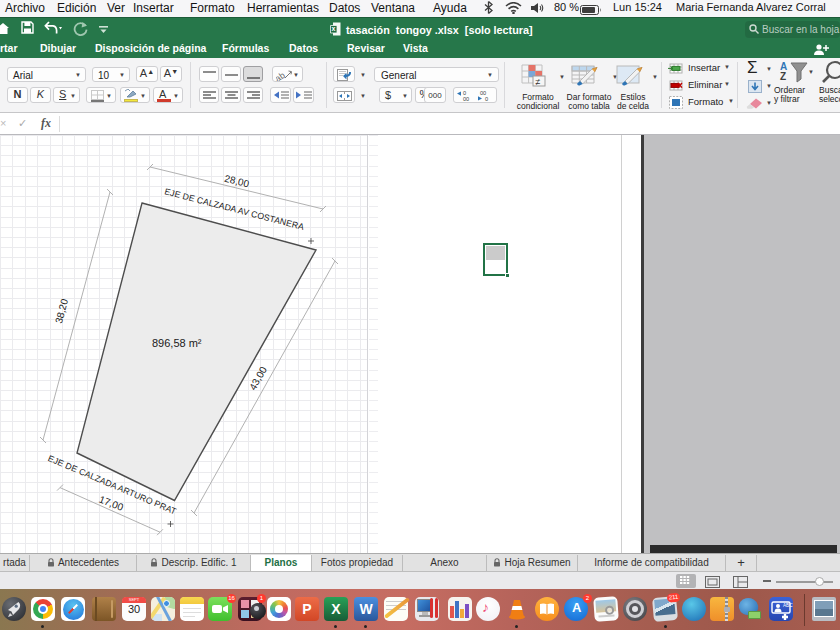 The image size is (840, 630). I want to click on svg-text: ab, so click(282, 76).